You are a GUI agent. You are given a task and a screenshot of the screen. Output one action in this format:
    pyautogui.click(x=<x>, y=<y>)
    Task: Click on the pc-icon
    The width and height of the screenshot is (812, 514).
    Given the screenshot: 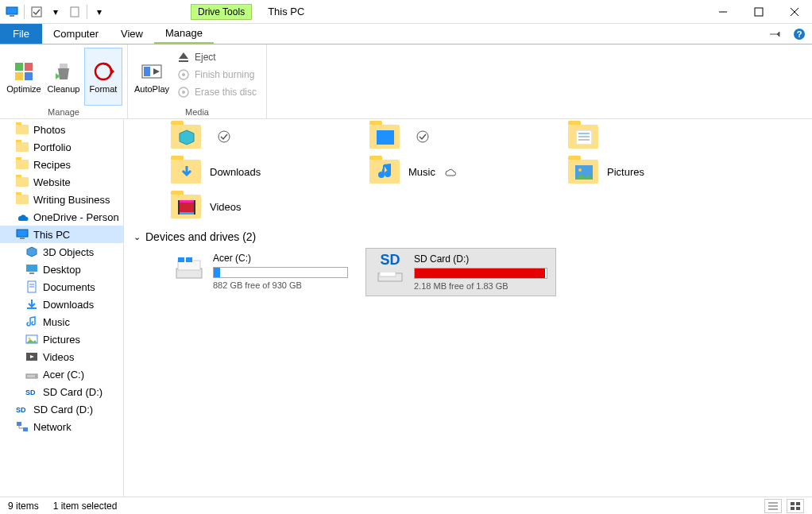 What is the action you would take?
    pyautogui.click(x=12, y=12)
    